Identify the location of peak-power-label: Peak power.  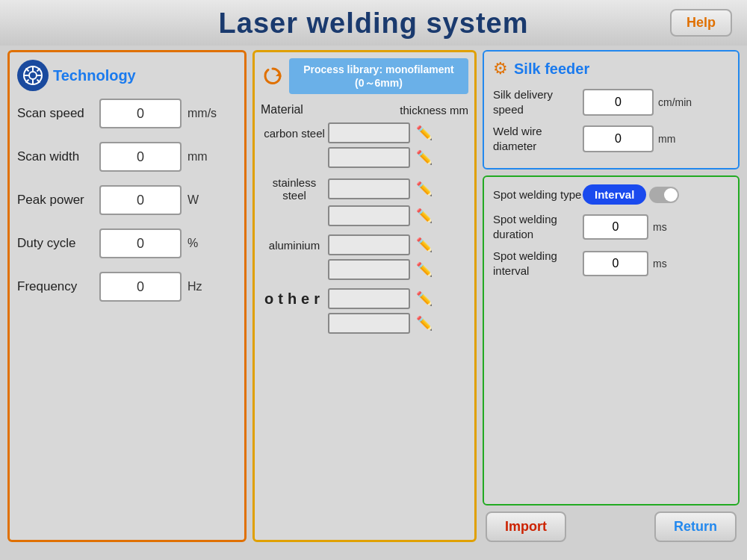
(58, 200).